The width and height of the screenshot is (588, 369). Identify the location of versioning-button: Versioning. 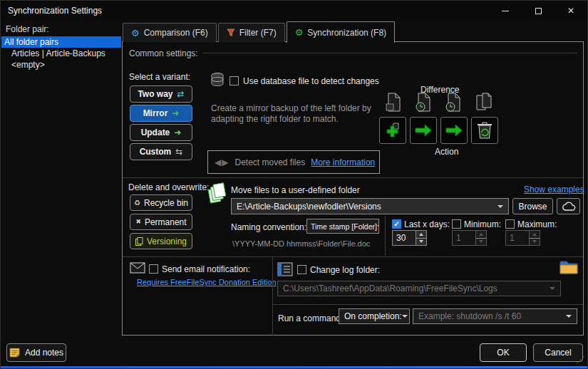
(161, 241).